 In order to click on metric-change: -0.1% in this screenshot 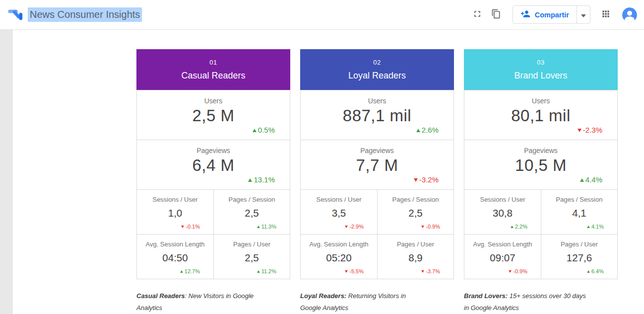, I will do `click(191, 227)`.